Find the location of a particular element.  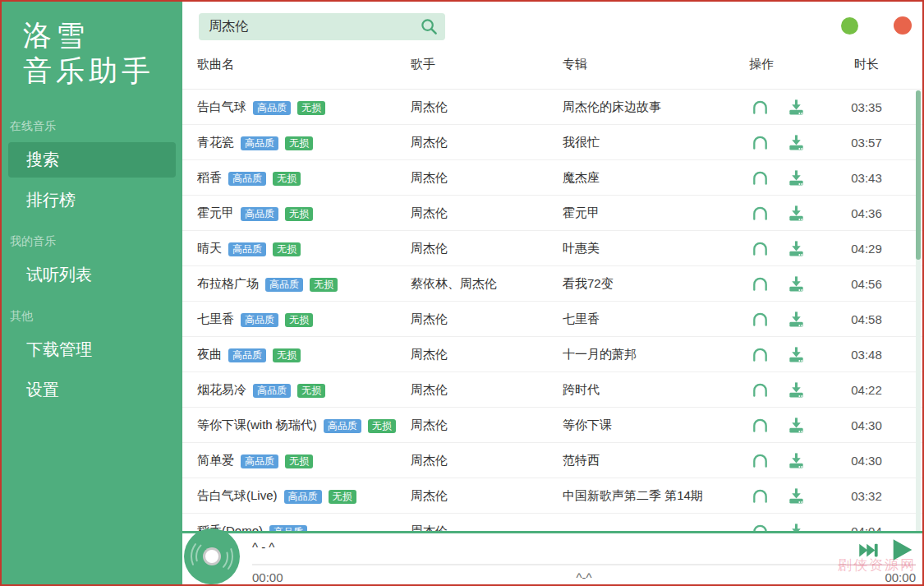

song-name: 等你下课(with 杨瑞代) is located at coordinates (257, 426).